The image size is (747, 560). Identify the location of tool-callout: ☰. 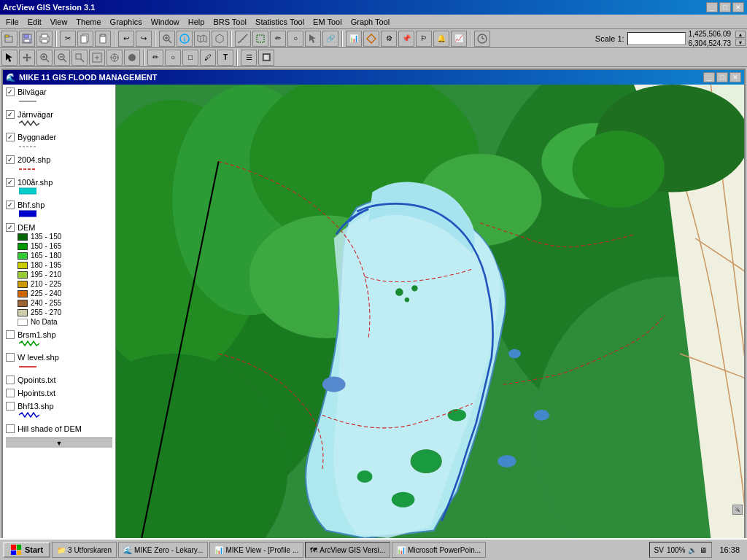
(249, 58).